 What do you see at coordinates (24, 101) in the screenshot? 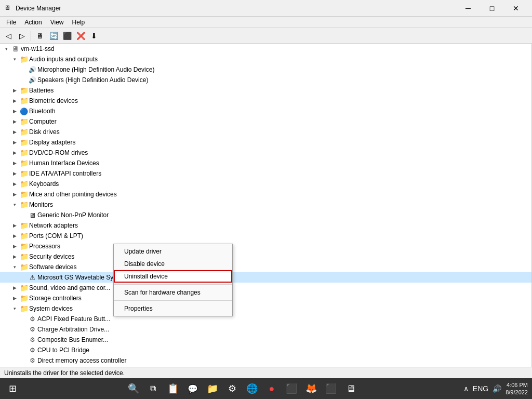
I see `tree-icon-biometric: 📁` at bounding box center [24, 101].